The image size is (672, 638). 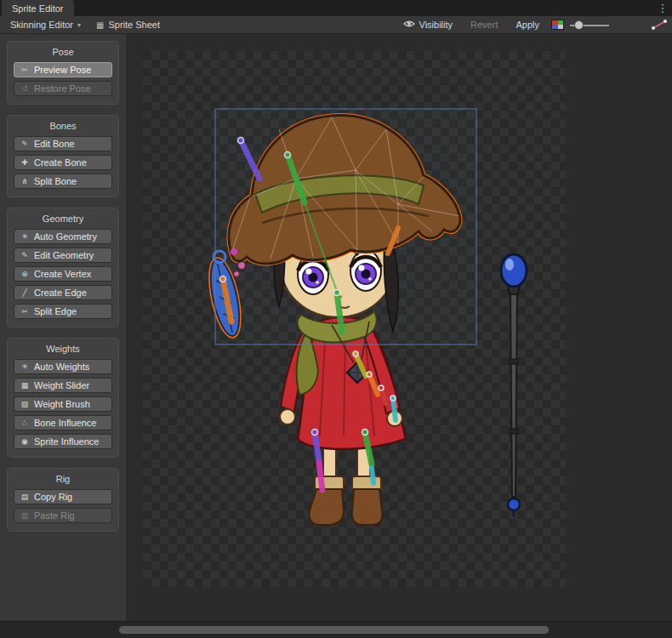 I want to click on chevron-down-icon: ▾, so click(x=79, y=26).